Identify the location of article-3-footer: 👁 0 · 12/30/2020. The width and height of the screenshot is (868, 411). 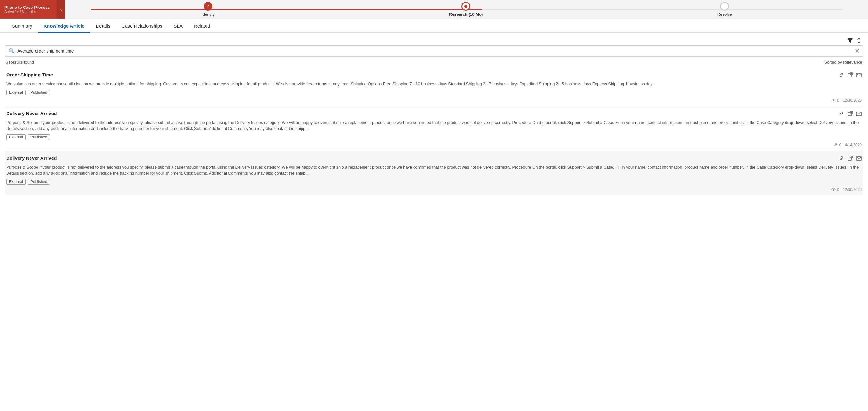
(434, 190).